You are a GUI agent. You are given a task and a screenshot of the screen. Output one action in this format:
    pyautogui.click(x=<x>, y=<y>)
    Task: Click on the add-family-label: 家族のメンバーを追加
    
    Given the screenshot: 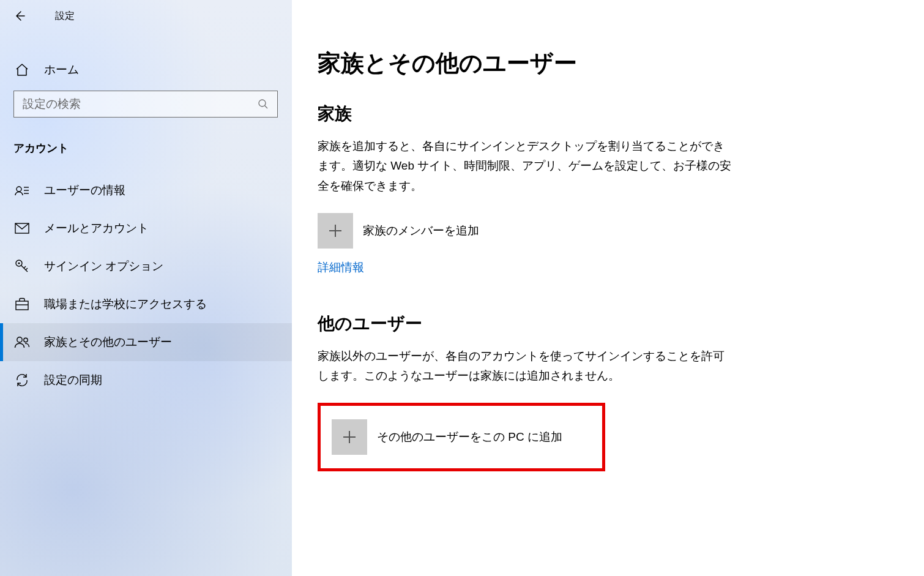 What is the action you would take?
    pyautogui.click(x=421, y=231)
    